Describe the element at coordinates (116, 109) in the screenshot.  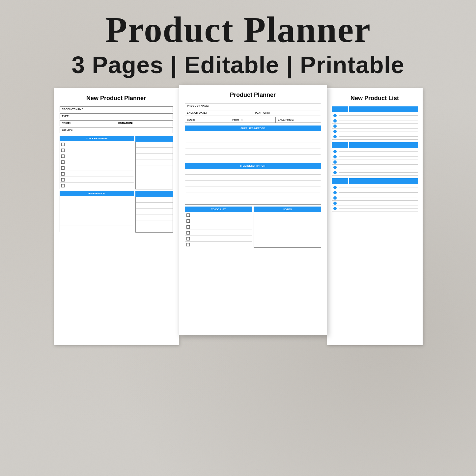
I see `product-name-field: PRODUCT NAME:` at that location.